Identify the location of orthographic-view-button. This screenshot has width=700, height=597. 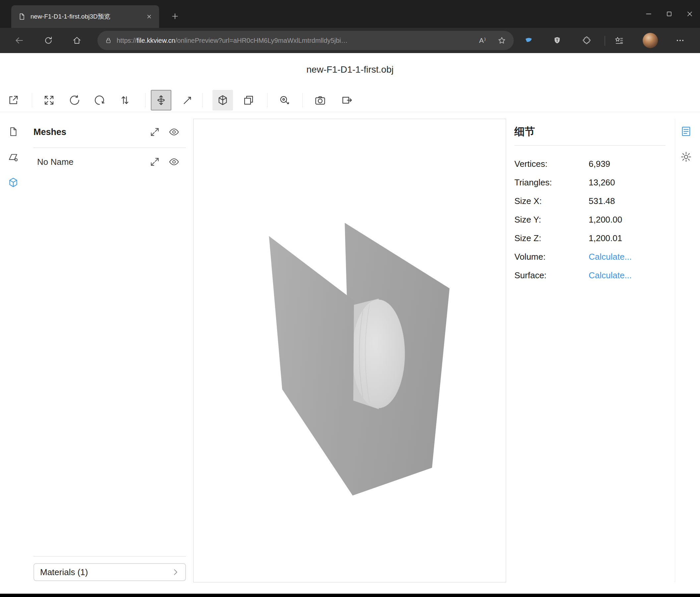
(249, 100).